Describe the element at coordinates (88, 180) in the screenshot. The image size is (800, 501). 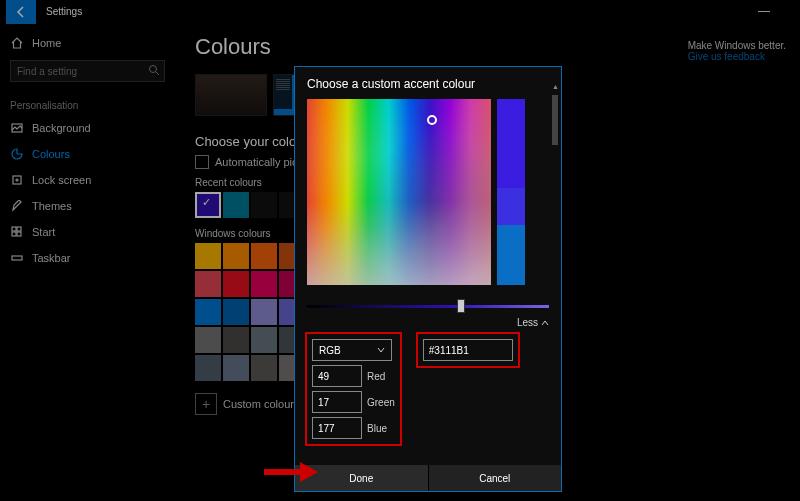
I see `sidebar-item-lockscreen: Lock screen` at that location.